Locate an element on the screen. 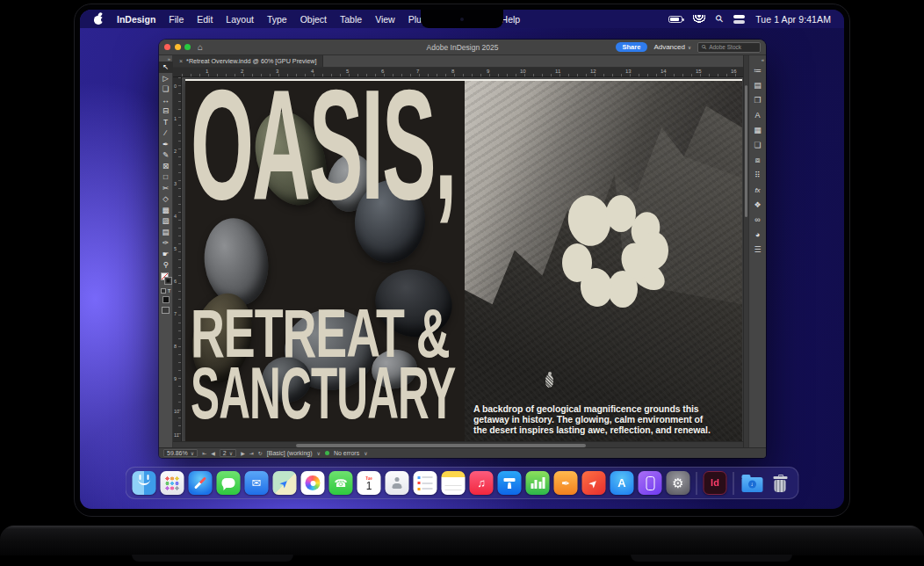  close-window-button is located at coordinates (167, 47).